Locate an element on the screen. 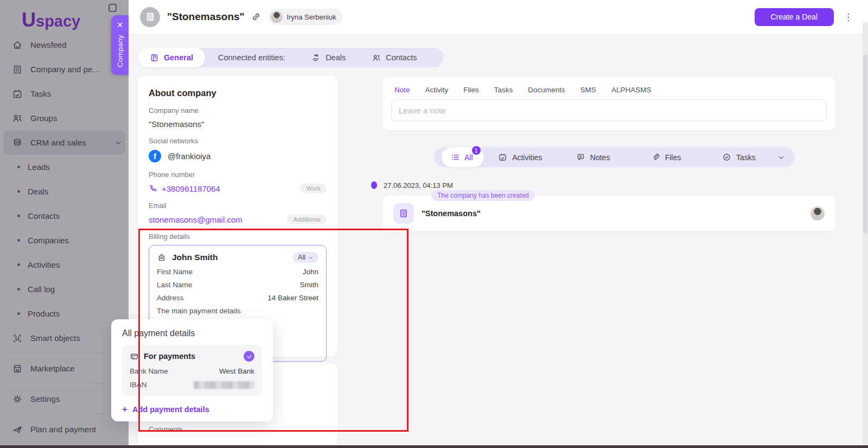 Image resolution: width=868 pixels, height=448 pixels. sidebar-item-activities: Activities is located at coordinates (64, 265).